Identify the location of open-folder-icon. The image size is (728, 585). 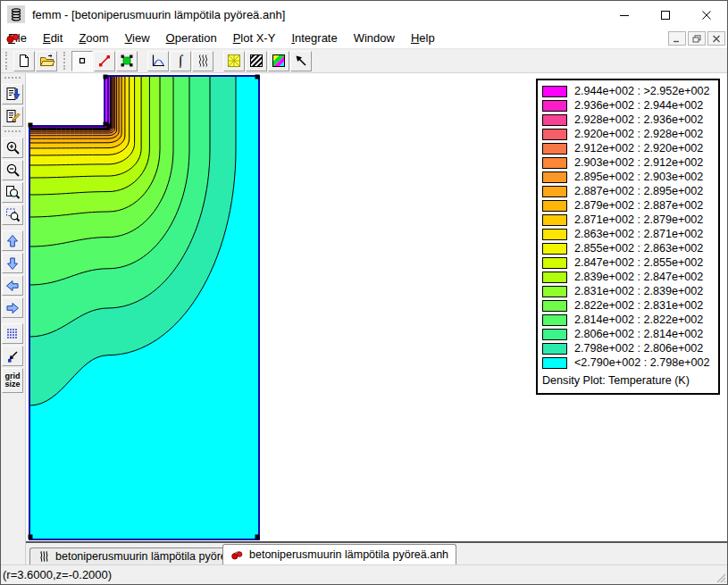
(46, 61).